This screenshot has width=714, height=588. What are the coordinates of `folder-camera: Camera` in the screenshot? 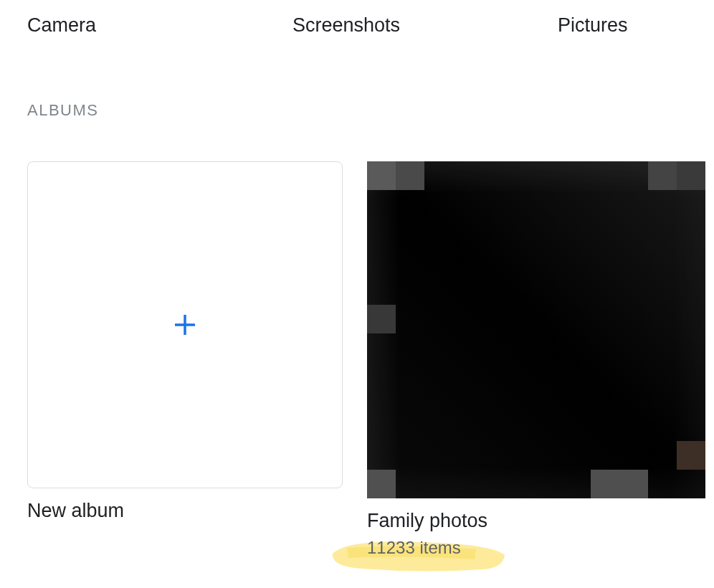 It's located at (160, 26).